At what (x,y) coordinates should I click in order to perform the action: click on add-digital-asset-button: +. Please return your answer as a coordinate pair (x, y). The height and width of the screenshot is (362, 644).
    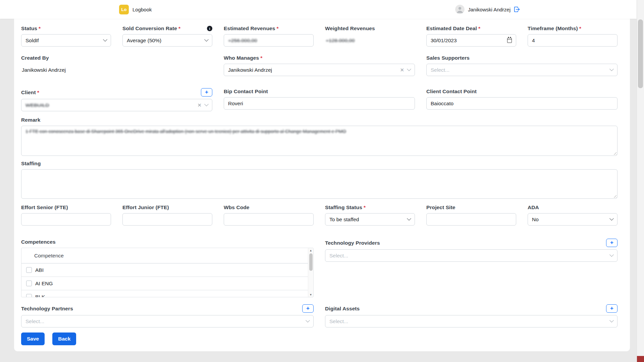
    Looking at the image, I should click on (612, 308).